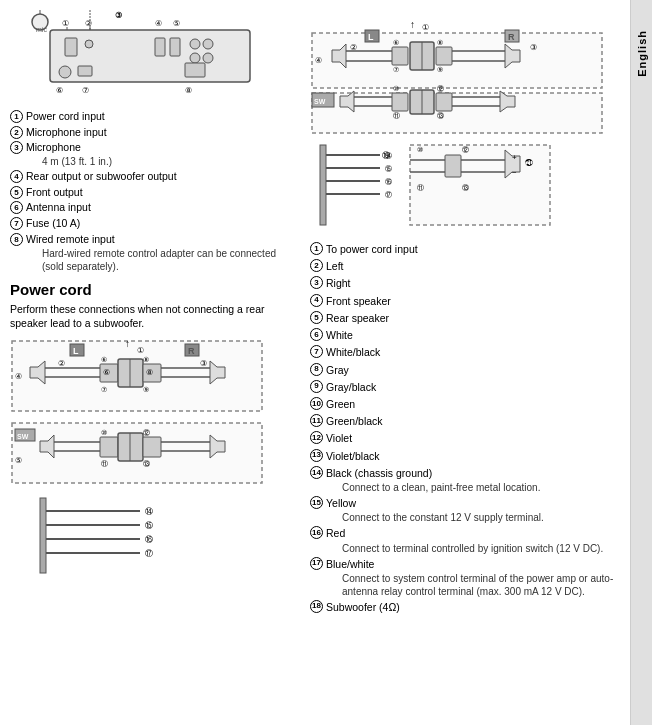 The image size is (668, 725). What do you see at coordinates (466, 250) in the screenshot?
I see `right-item-1: 1 To power cord input` at bounding box center [466, 250].